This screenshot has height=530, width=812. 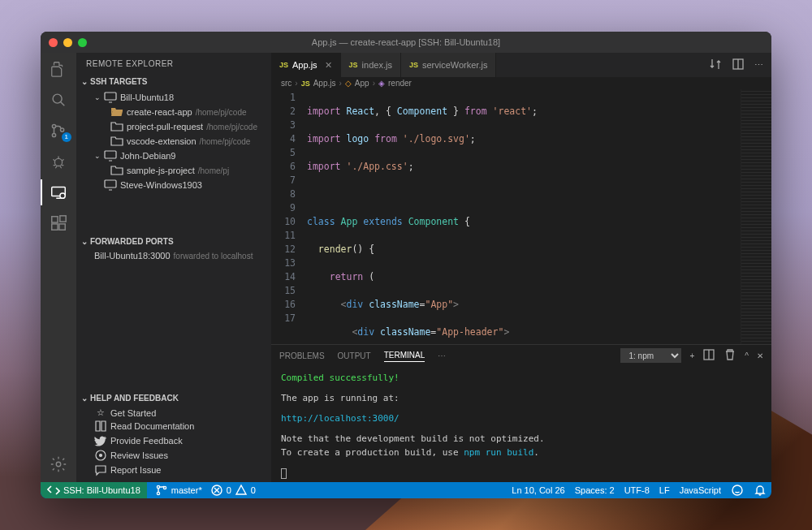 What do you see at coordinates (692, 355) in the screenshot?
I see `new-terminal-icon: +` at bounding box center [692, 355].